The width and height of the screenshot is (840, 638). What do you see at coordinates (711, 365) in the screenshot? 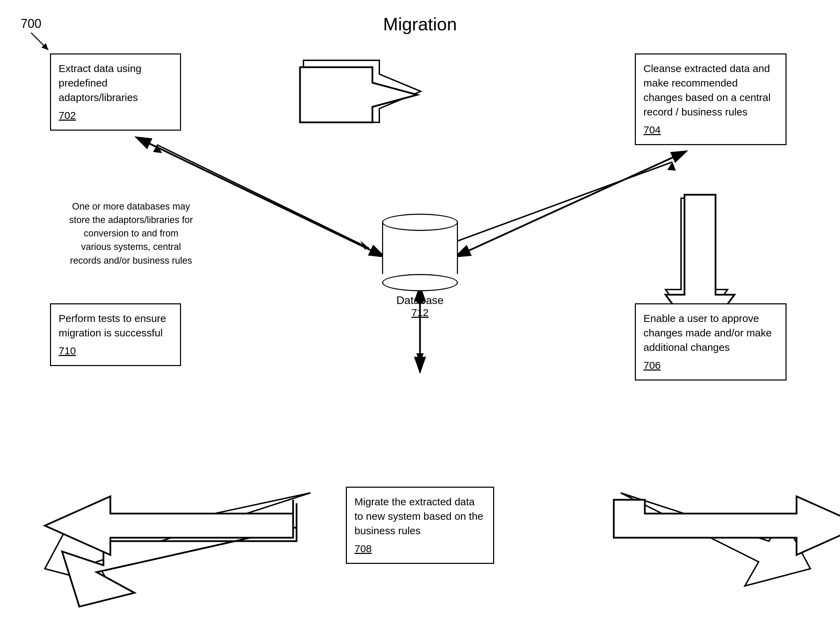
I see `box-706-ref: 706` at bounding box center [711, 365].